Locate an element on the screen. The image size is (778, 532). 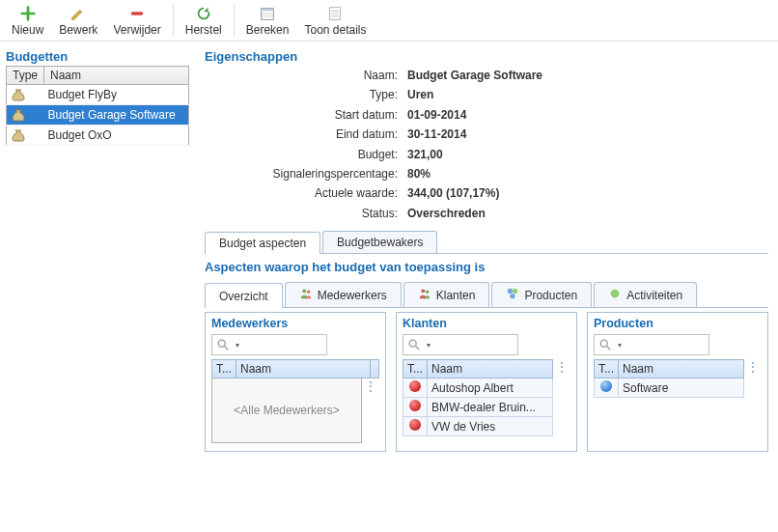
show-details-label: Toon details is located at coordinates (335, 30).